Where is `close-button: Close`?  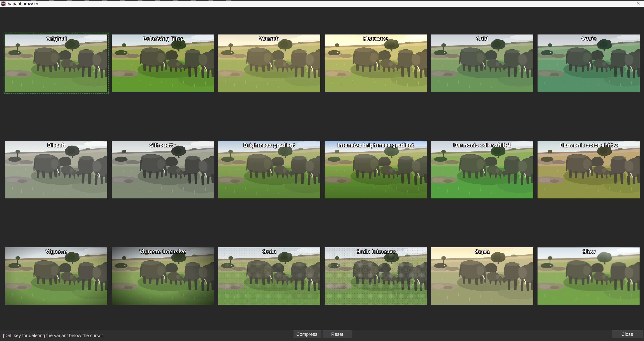 close-button: Close is located at coordinates (627, 334).